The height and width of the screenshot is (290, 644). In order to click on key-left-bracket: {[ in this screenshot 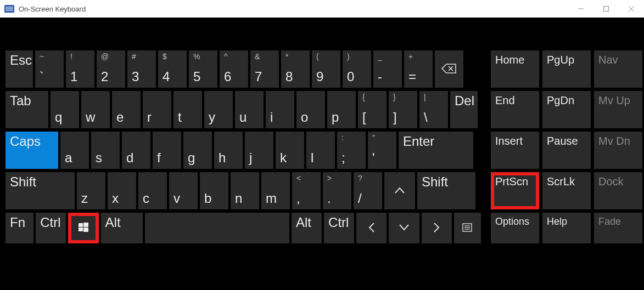, I will do `click(372, 110)`.